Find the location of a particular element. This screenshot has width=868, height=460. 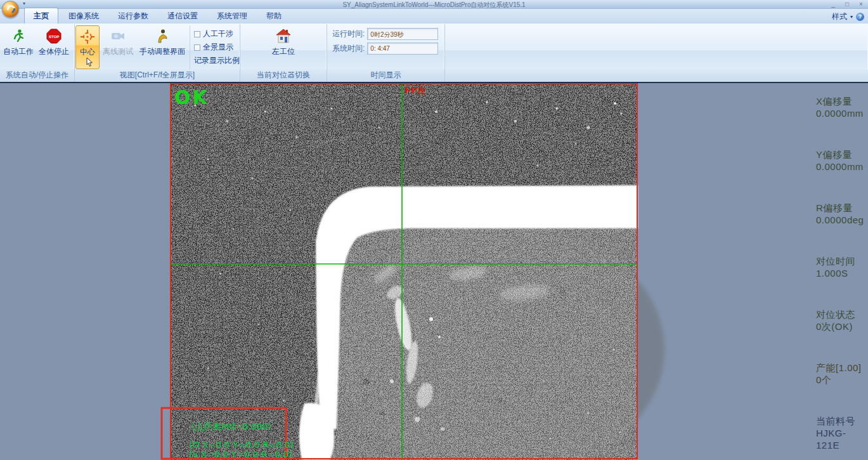

tab-image-system: 图像系统 is located at coordinates (84, 16).